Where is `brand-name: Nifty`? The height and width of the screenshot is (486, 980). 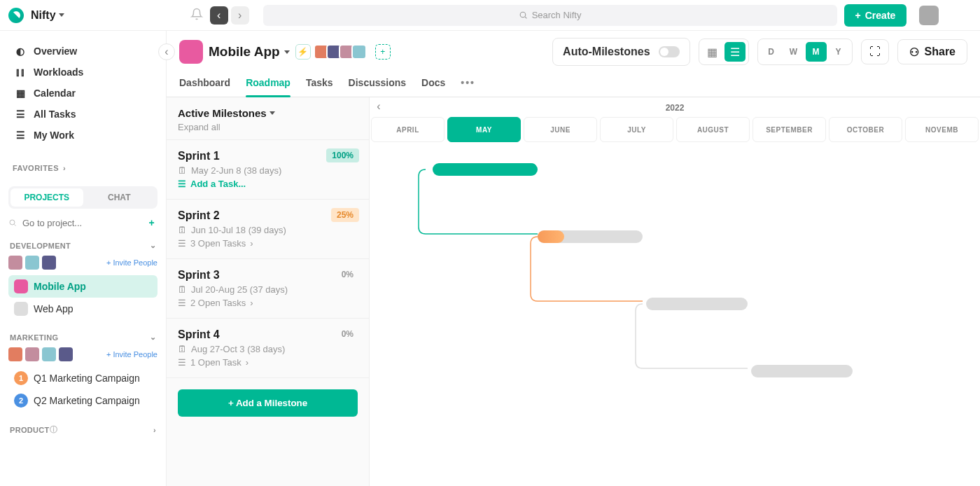
brand-name: Nifty is located at coordinates (48, 15).